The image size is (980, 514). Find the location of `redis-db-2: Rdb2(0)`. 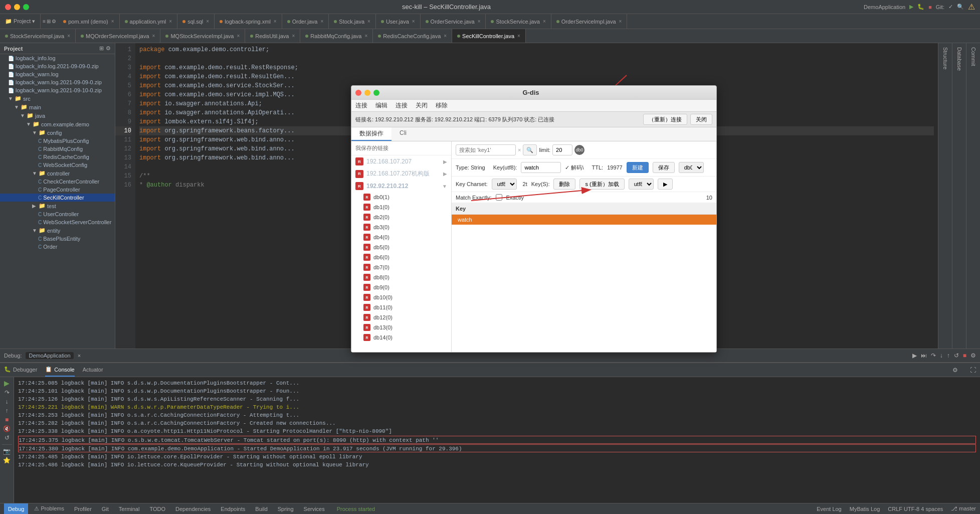

redis-db-2: Rdb2(0) is located at coordinates (401, 217).